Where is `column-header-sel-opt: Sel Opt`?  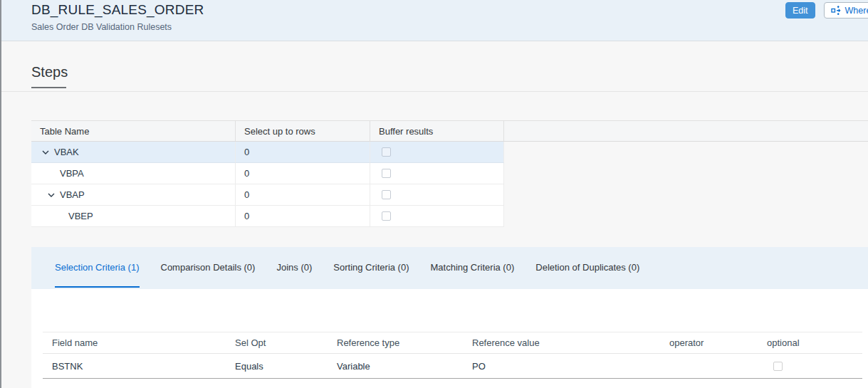
column-header-sel-opt: Sel Opt is located at coordinates (276, 343).